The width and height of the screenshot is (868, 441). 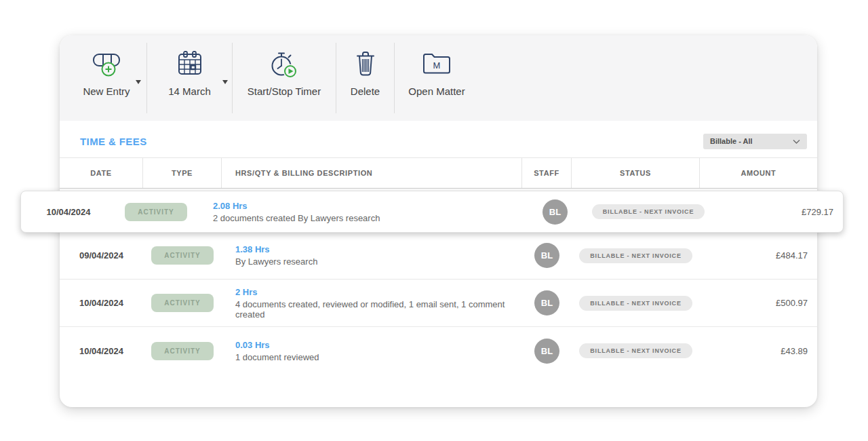 I want to click on row-amount: £729.17, so click(x=780, y=212).